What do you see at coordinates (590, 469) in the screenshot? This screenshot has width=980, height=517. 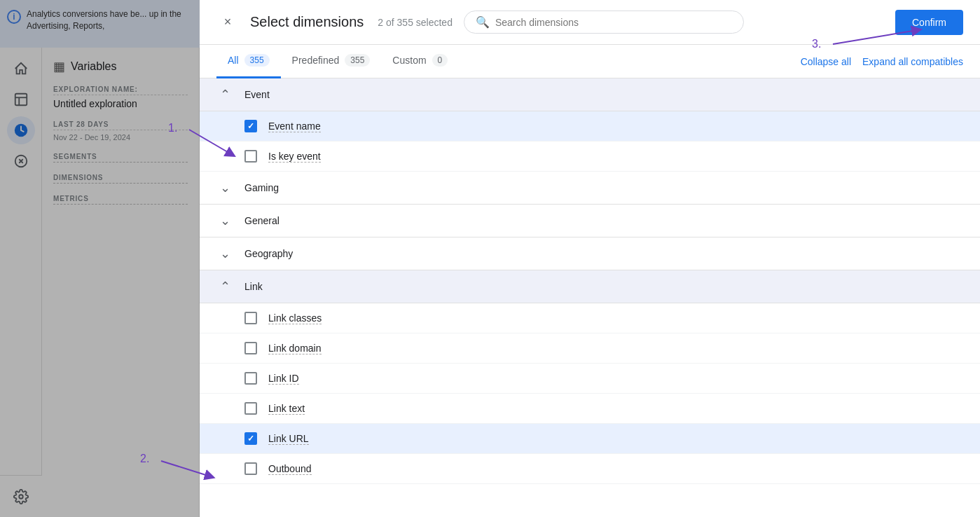 I see `item-outbound: Outbound` at bounding box center [590, 469].